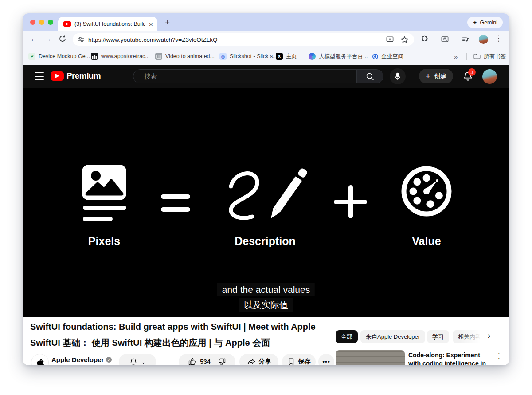 The width and height of the screenshot is (532, 395). What do you see at coordinates (192, 361) in the screenshot?
I see `thumbs-up-icon` at bounding box center [192, 361].